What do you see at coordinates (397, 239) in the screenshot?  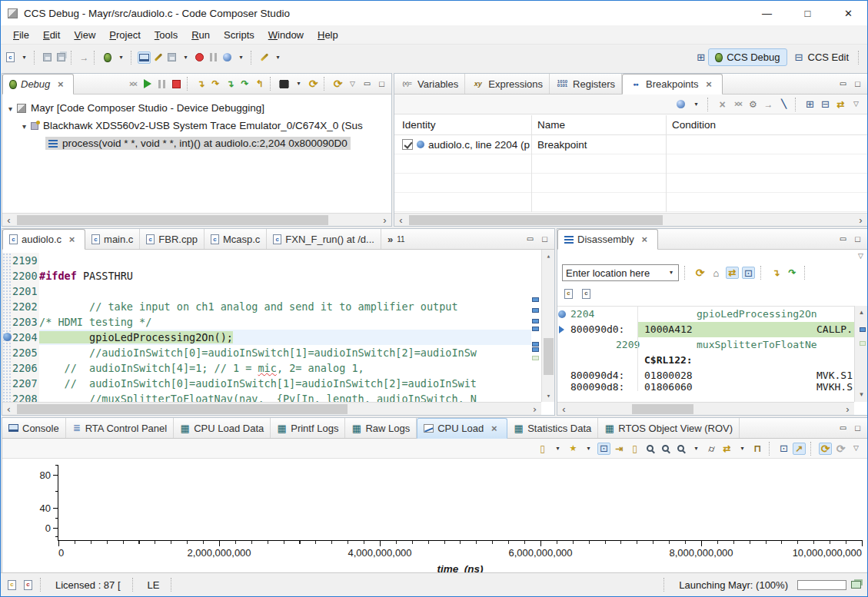 I see `tab-overflow: »11` at bounding box center [397, 239].